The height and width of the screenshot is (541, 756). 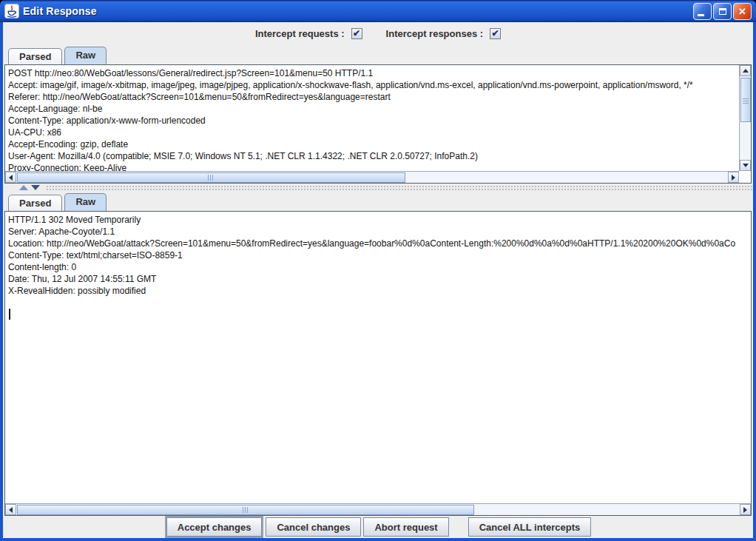 What do you see at coordinates (379, 267) in the screenshot?
I see `text-line: Content-length: 0` at bounding box center [379, 267].